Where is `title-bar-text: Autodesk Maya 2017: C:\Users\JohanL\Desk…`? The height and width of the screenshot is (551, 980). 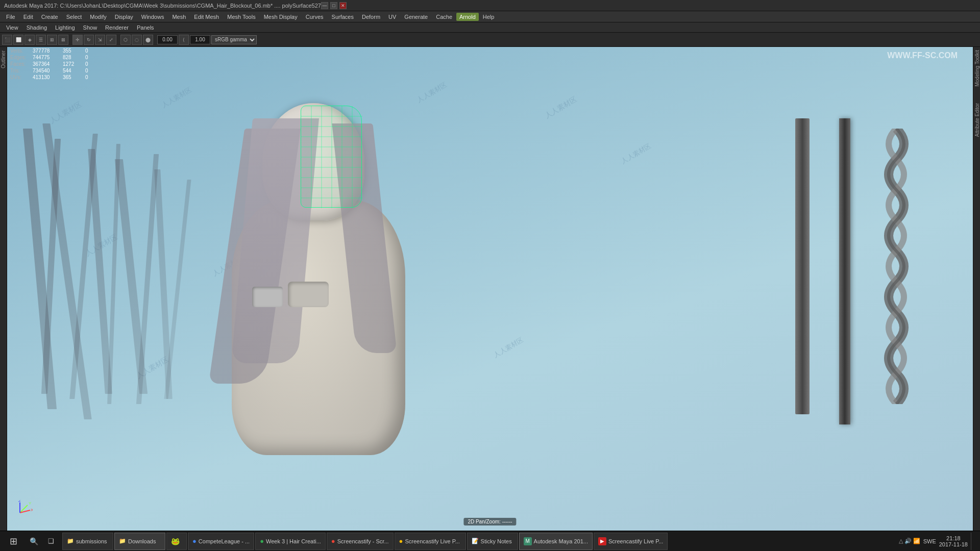 title-bar-text: Autodesk Maya 2017: C:\Users\JohanL\Desk… is located at coordinates (162, 6).